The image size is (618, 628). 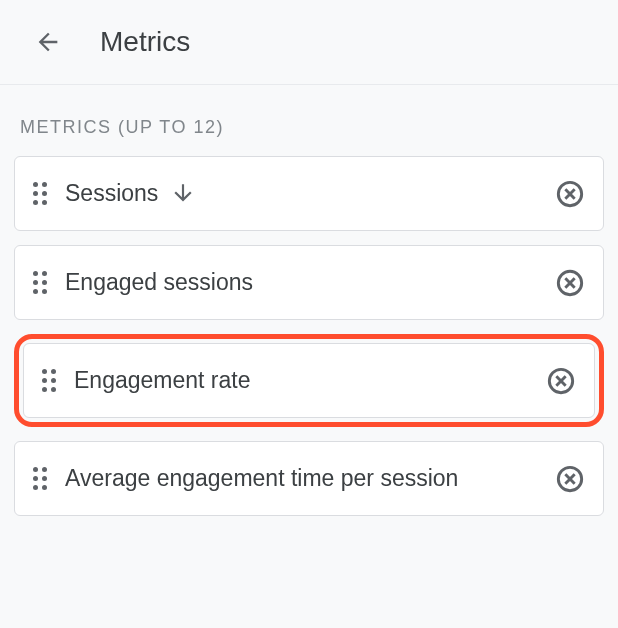 I want to click on back-button, so click(x=48, y=42).